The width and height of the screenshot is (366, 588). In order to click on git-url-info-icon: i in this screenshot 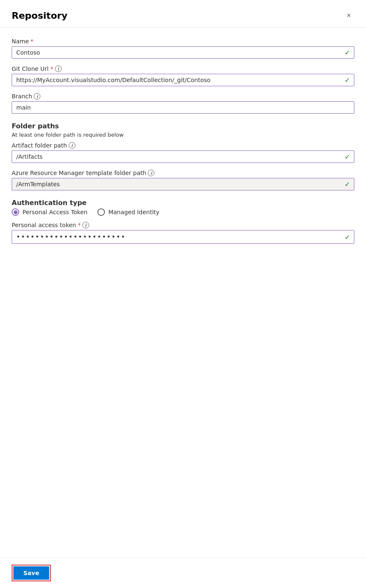, I will do `click(58, 69)`.